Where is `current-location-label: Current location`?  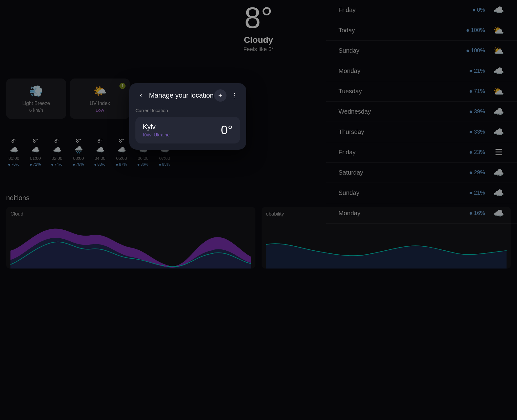 current-location-label: Current location is located at coordinates (188, 110).